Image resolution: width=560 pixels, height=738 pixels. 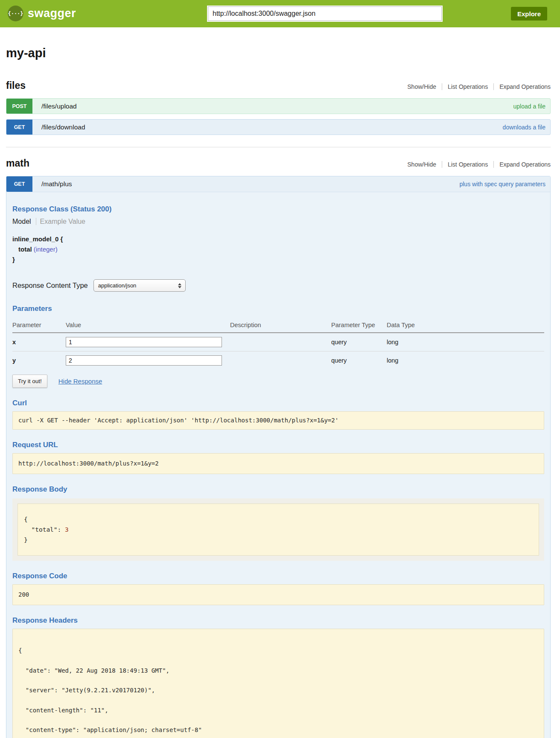 I want to click on files-section-controls: Show/Hide List Operations Expand Operati…, so click(x=476, y=87).